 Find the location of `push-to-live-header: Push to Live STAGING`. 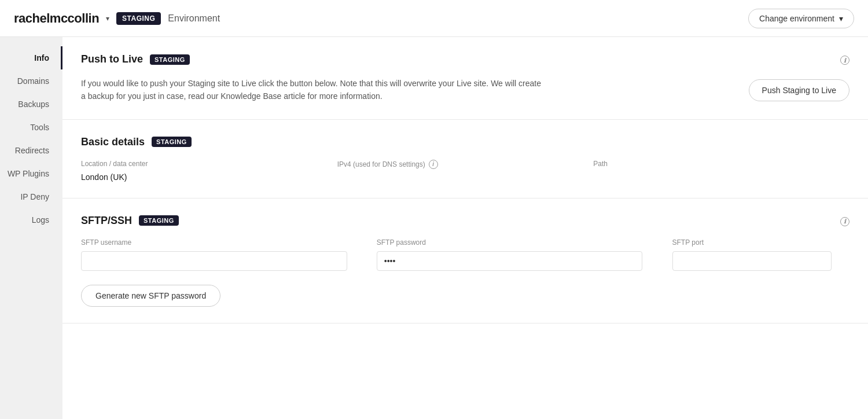

push-to-live-header: Push to Live STAGING is located at coordinates (465, 59).